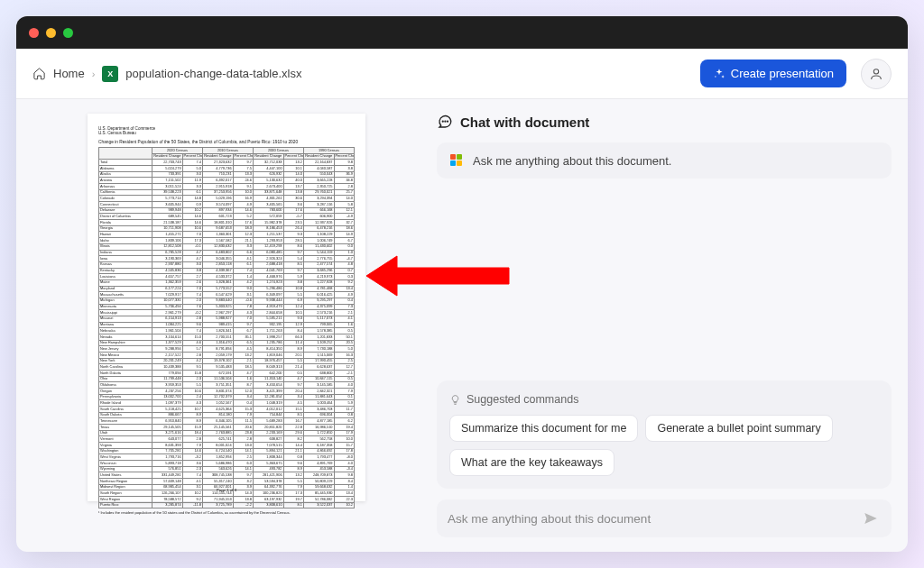 Image resolution: width=924 pixels, height=568 pixels. What do you see at coordinates (40, 74) in the screenshot?
I see `home-icon` at bounding box center [40, 74].